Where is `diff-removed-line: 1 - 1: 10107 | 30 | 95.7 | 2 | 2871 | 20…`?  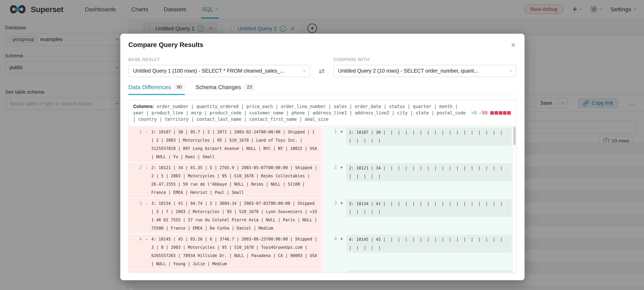
diff-removed-line: 1 - 1: 10107 | 30 | 95.7 | 2 | 2871 | 20… is located at coordinates (225, 145).